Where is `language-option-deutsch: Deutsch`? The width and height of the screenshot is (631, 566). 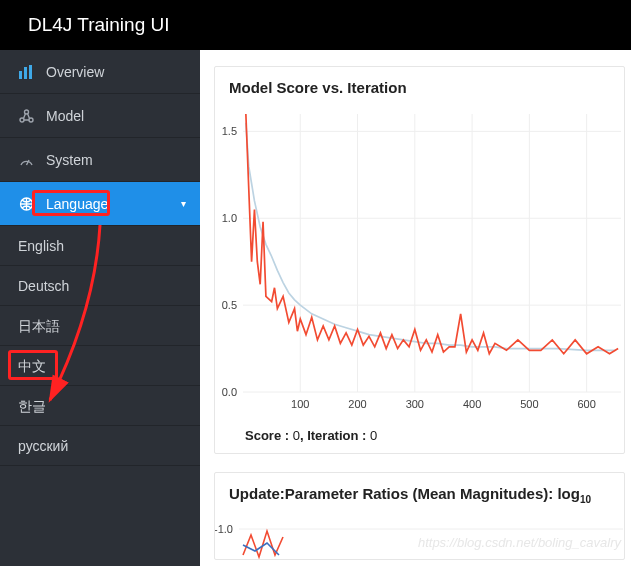
language-option-deutsch: Deutsch is located at coordinates (100, 286).